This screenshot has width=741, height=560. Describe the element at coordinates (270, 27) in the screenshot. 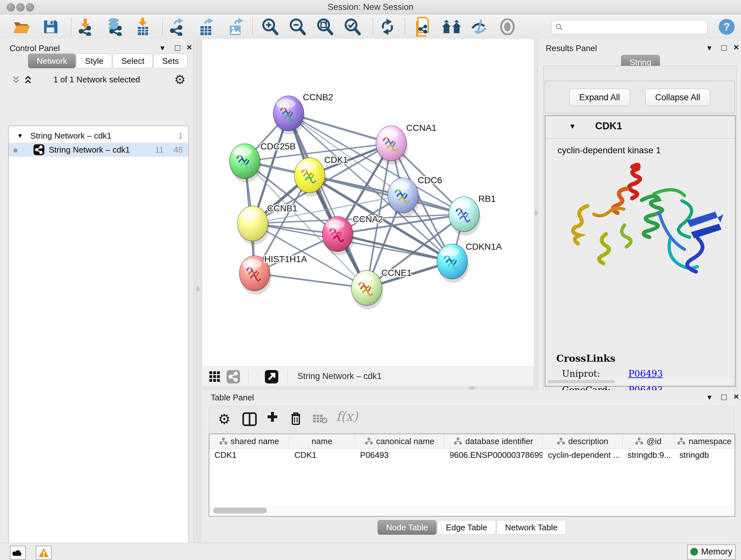

I see `zoom-in-icon` at that location.